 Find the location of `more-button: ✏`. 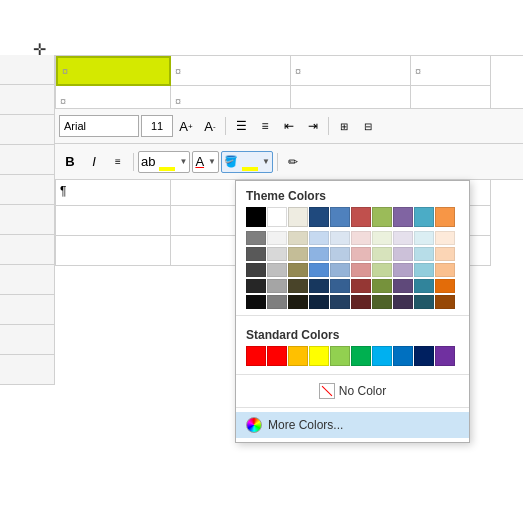

more-button: ✏ is located at coordinates (293, 162).